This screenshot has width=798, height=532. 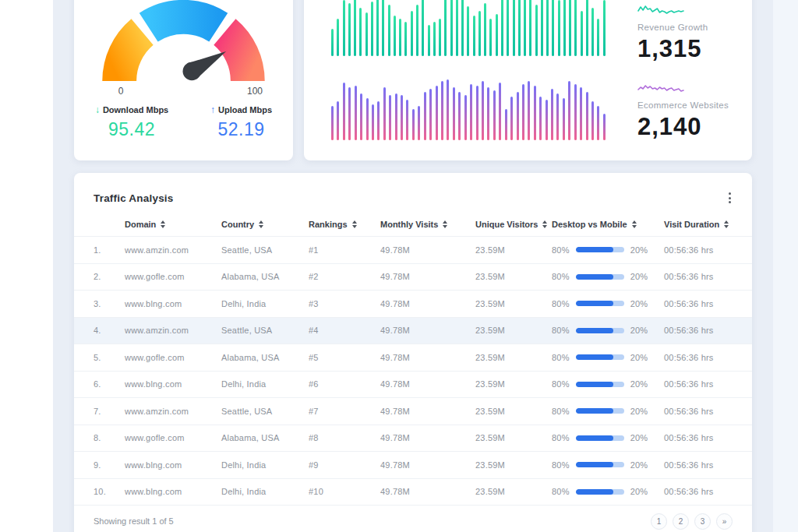 I want to click on table-row: 3.www.blng.comDelhi, India#349.78M23.59M…, so click(x=413, y=304).